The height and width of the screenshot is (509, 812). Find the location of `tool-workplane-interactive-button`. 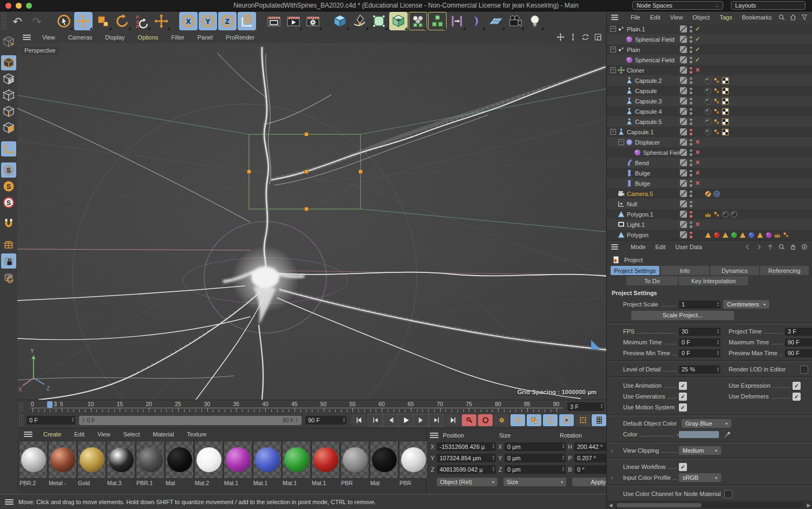

tool-workplane-interactive-button is located at coordinates (9, 277).